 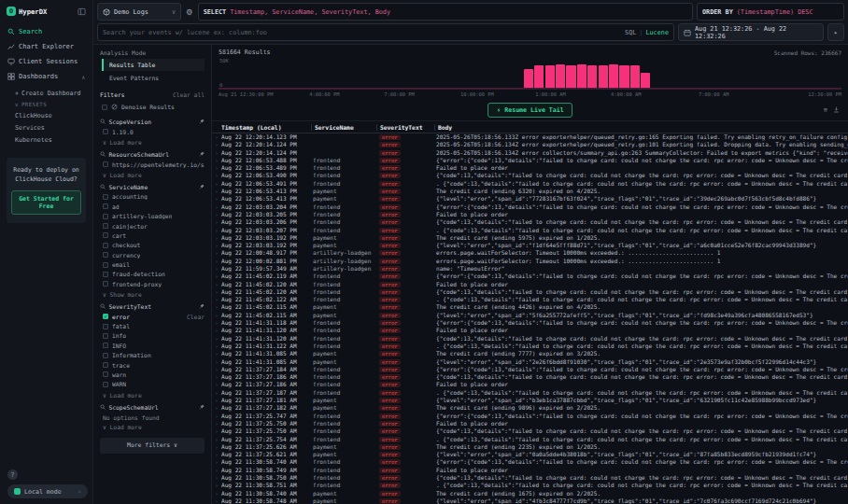 What do you see at coordinates (152, 132) in the screenshot?
I see `filter-option-1-19-0: 1.19.0` at bounding box center [152, 132].